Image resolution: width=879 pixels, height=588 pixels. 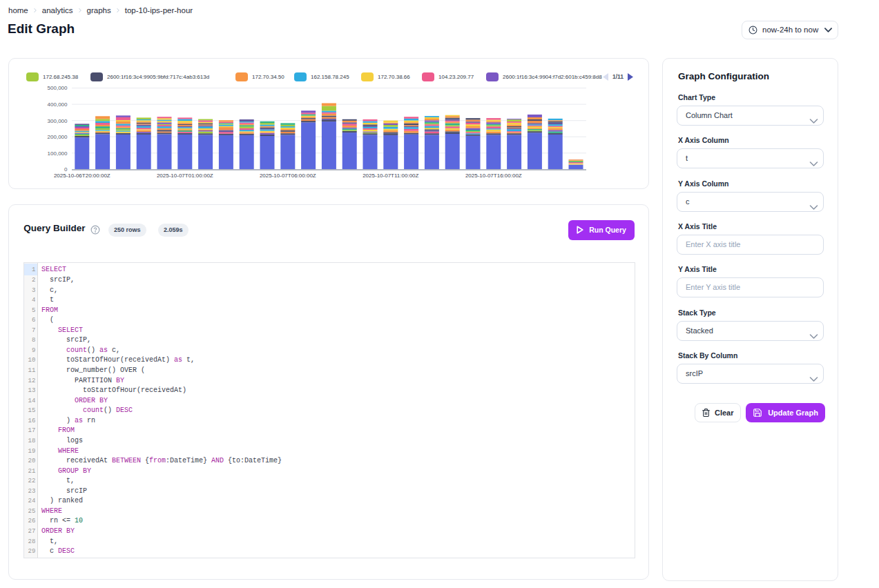 What do you see at coordinates (288, 175) in the screenshot?
I see `svg-text: 2025-10-07T06:00:00Z` at bounding box center [288, 175].